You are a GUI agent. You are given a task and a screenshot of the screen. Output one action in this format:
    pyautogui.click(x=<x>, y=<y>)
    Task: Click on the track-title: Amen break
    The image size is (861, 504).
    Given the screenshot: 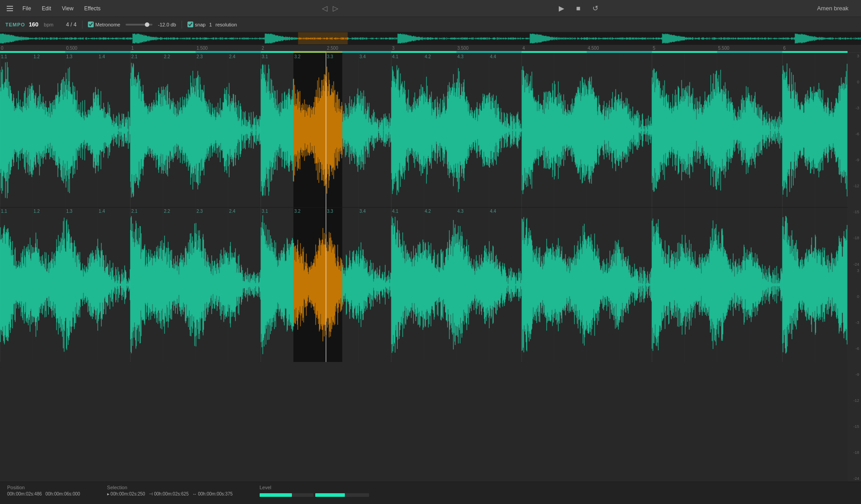 What is the action you would take?
    pyautogui.click(x=833, y=8)
    